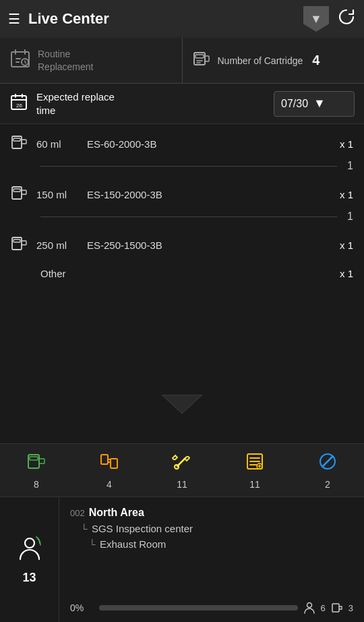 This screenshot has height=622, width=364. Describe the element at coordinates (182, 140) in the screenshot. I see `cartridge-item-60ml: 60 ml ES-60-2000-3B x 1` at that location.